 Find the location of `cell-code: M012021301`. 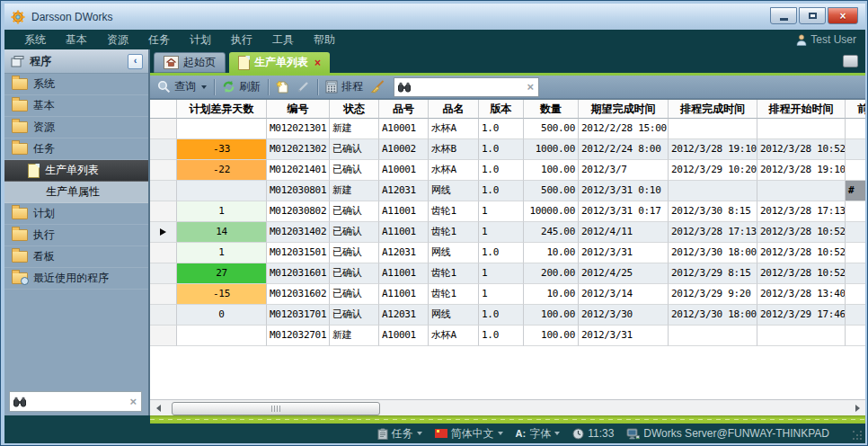

cell-code: M012021301 is located at coordinates (298, 129).